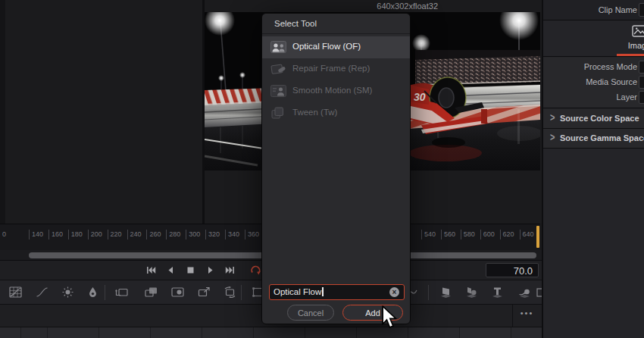 The height and width of the screenshot is (338, 644). Describe the element at coordinates (470, 234) in the screenshot. I see `ruler-tick-label: 580` at that location.